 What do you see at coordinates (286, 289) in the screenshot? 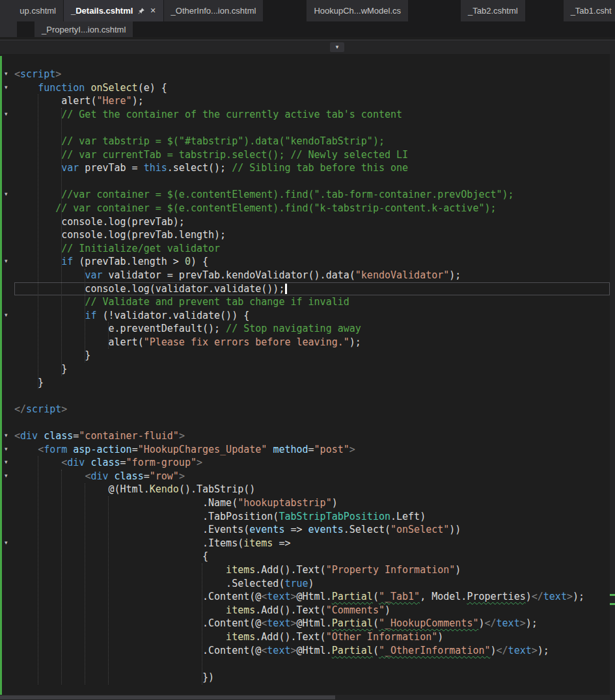
I see `text-caret` at bounding box center [286, 289].